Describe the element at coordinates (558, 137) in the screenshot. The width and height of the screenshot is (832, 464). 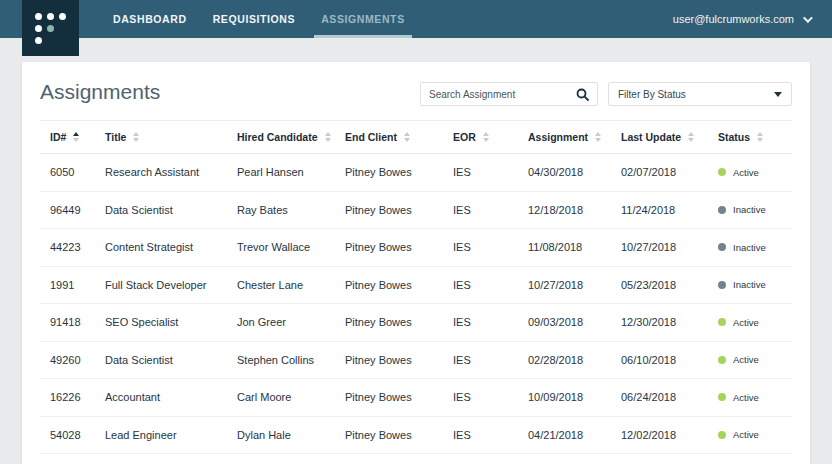
I see `column-label: Assignment` at that location.